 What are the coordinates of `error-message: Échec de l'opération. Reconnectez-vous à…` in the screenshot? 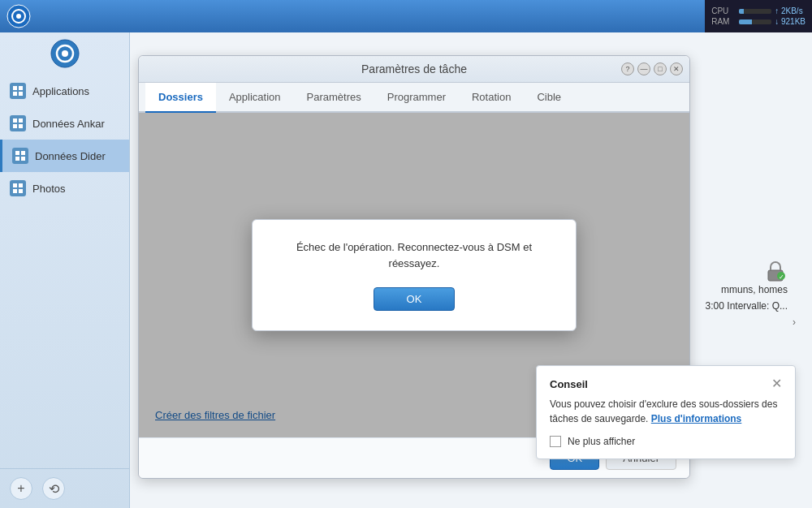 It's located at (414, 255).